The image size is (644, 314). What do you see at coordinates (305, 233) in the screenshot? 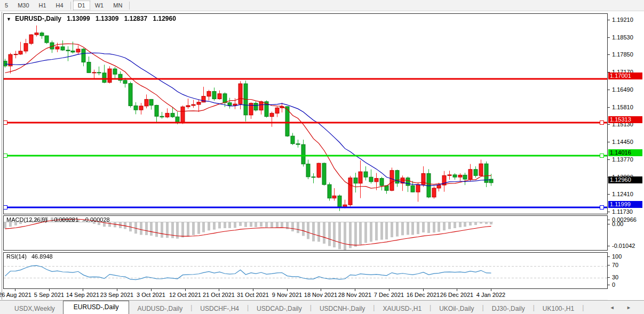
I see `macd-panel: MACD(12,26,9) -0.000281 -0.000028` at bounding box center [305, 233].